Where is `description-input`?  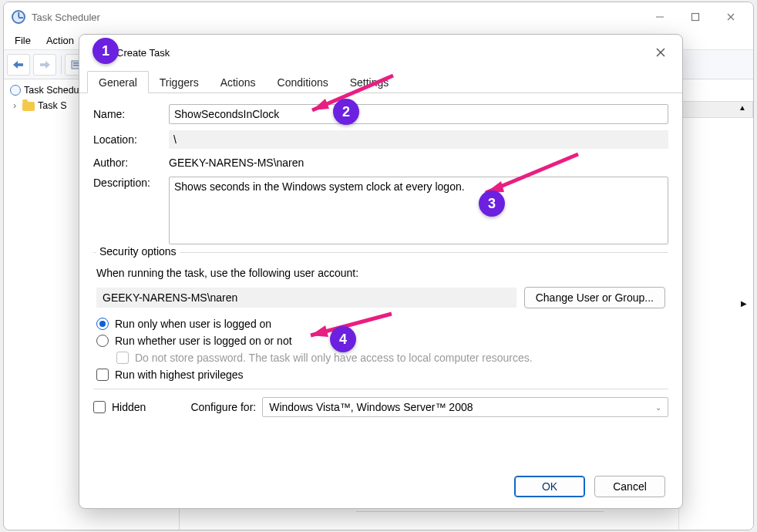 description-input is located at coordinates (419, 210).